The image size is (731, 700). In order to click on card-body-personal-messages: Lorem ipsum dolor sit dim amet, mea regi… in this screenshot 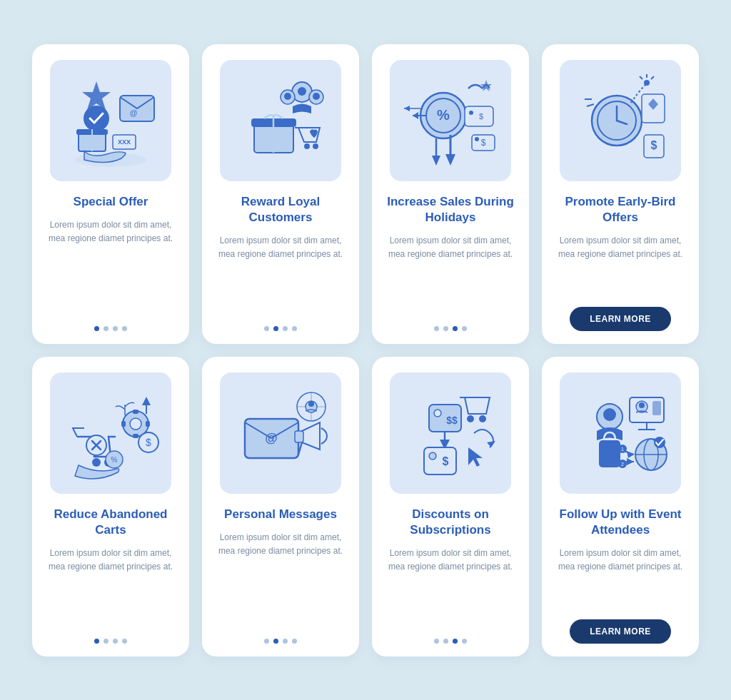, I will do `click(281, 579)`.